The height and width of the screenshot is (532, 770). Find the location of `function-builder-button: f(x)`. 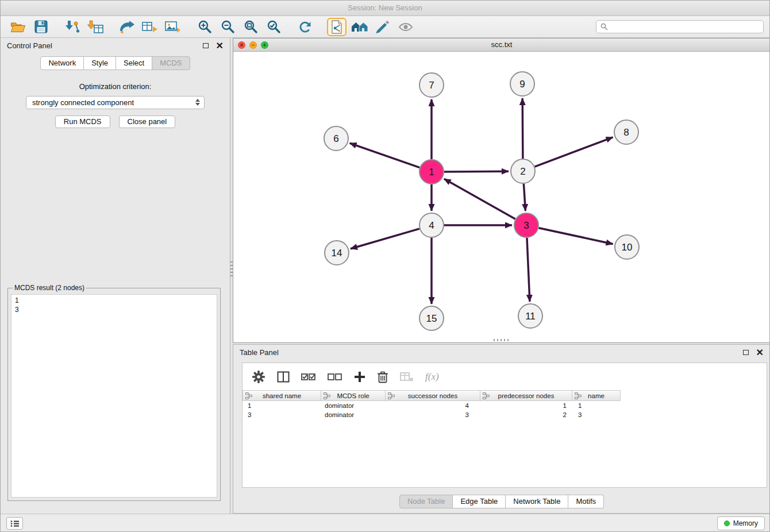

function-builder-button: f(x) is located at coordinates (432, 377).